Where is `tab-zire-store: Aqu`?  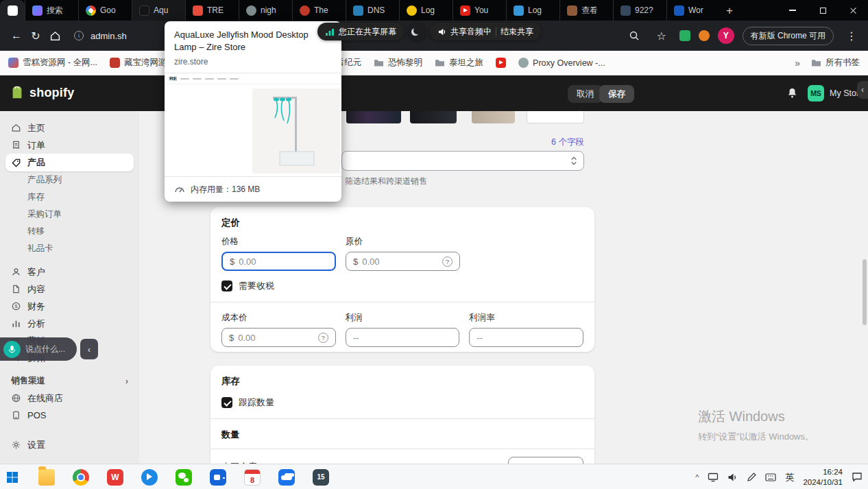 tab-zire-store: Aqu is located at coordinates (158, 10).